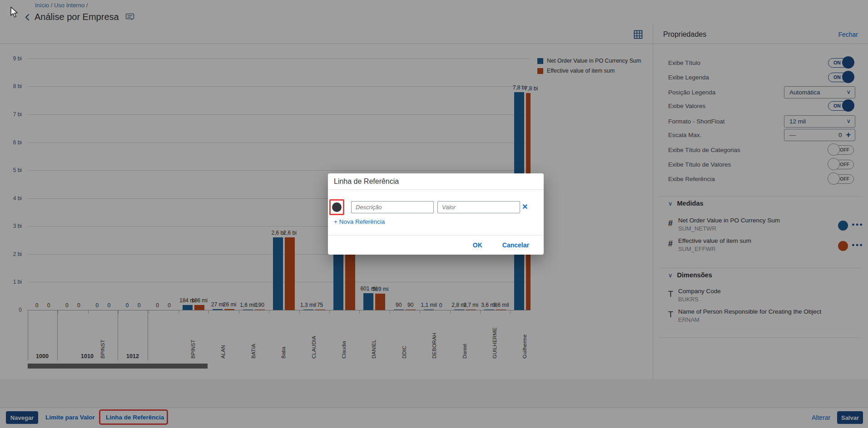  I want to click on annotation-highlight-box, so click(337, 207).